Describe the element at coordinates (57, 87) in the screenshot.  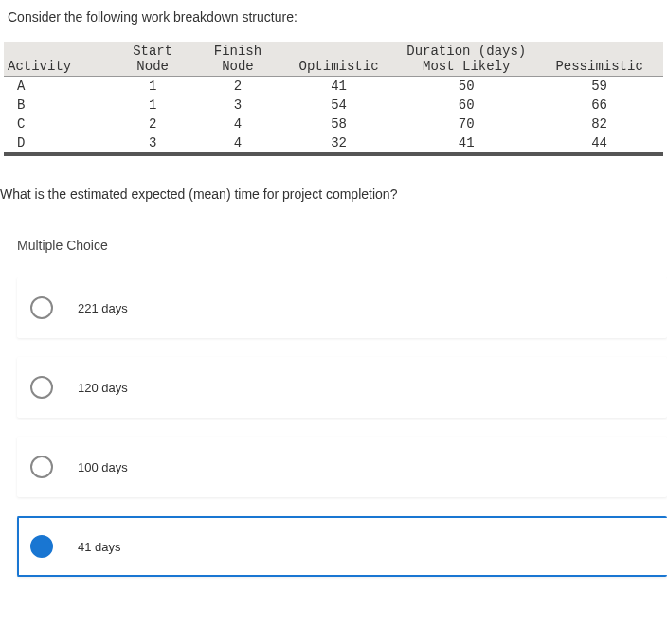
I see `cell-activity: A` at that location.